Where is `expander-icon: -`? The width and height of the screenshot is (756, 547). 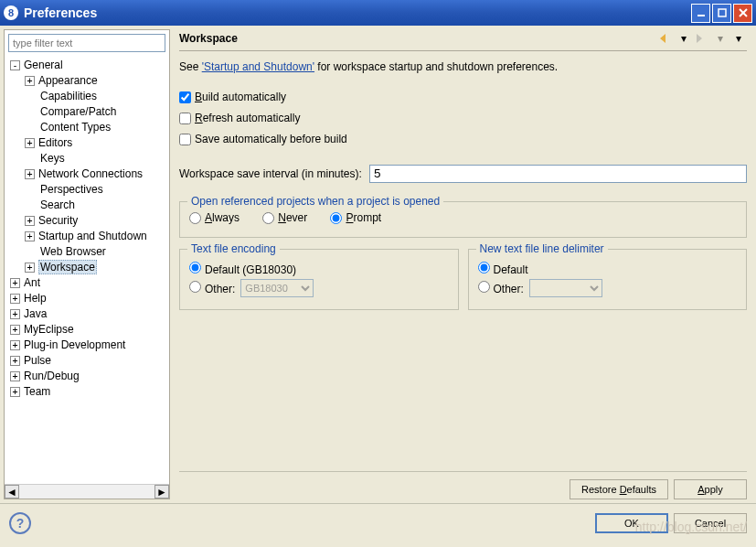
expander-icon: - is located at coordinates (15, 66).